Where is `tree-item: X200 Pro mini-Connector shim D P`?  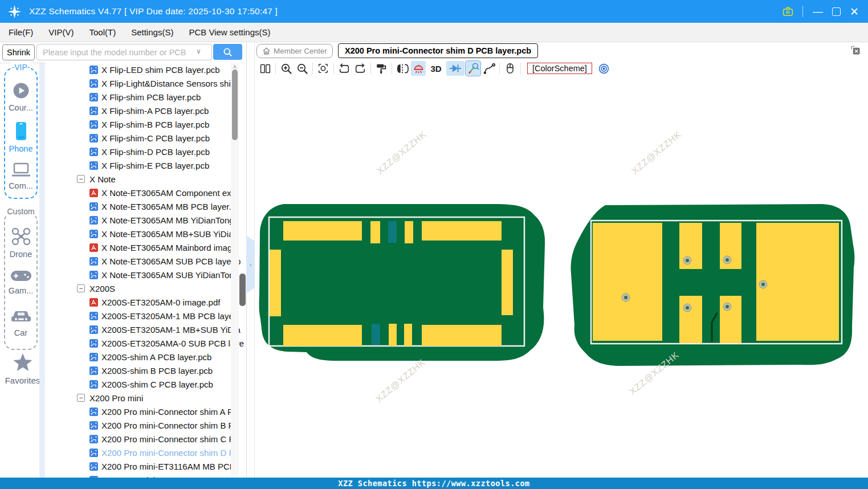
tree-item: X200 Pro mini-Connector shim D P is located at coordinates (146, 453).